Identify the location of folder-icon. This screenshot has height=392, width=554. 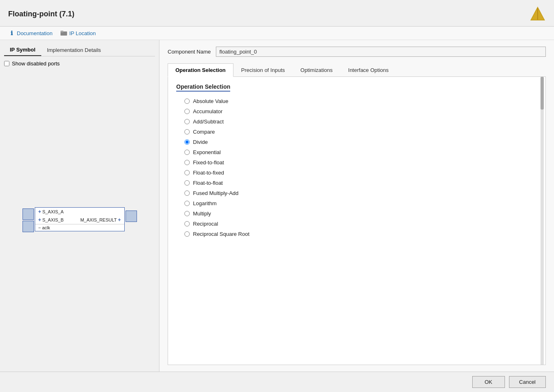
(64, 33).